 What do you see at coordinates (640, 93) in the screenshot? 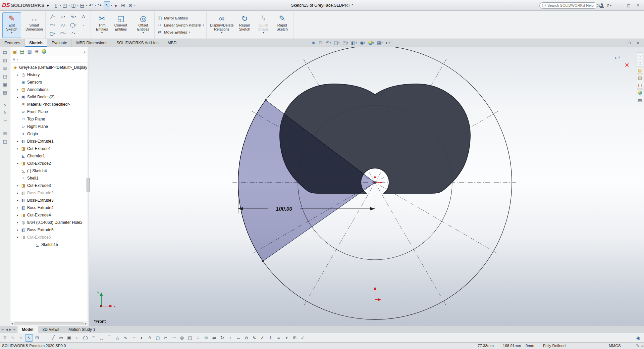
I see `appearances-scenes-icon` at bounding box center [640, 93].